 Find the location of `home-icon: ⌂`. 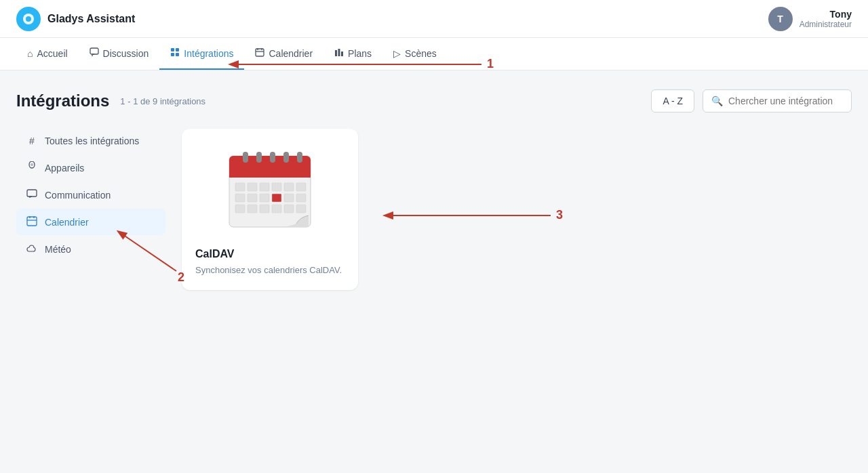

home-icon: ⌂ is located at coordinates (30, 54).